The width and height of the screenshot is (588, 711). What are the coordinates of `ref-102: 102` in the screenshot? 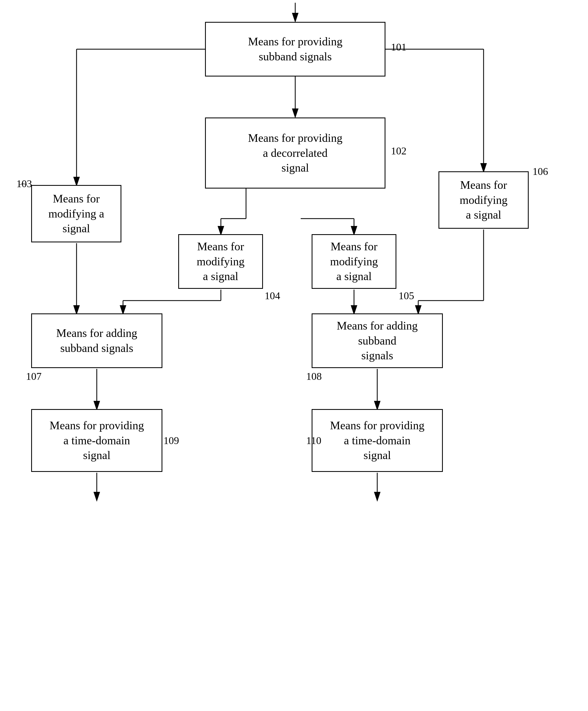 It's located at (399, 151).